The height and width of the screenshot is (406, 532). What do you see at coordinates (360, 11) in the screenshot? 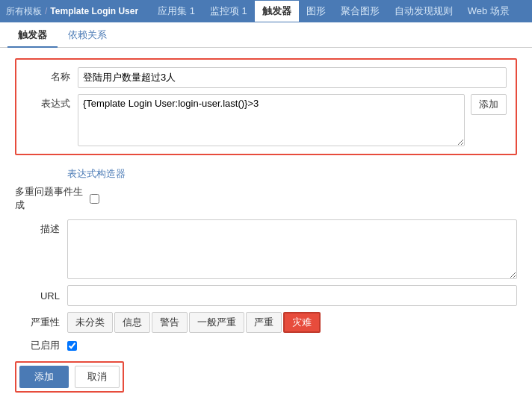
I see `nav-item-aggregate: 聚合图形` at bounding box center [360, 11].